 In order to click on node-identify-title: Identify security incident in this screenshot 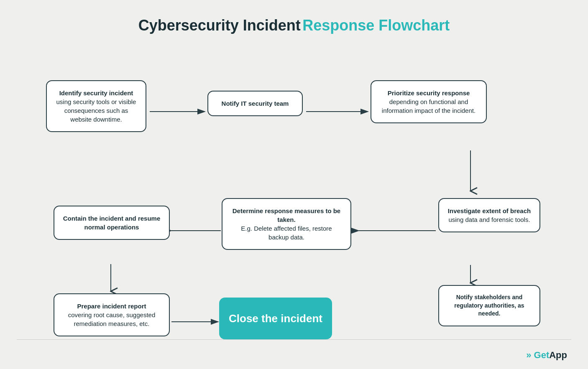, I will do `click(96, 93)`.